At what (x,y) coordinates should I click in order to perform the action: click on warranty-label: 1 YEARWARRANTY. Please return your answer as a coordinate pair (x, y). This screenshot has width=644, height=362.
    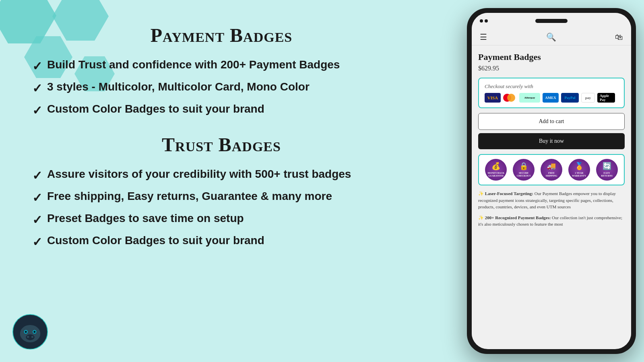
    Looking at the image, I should click on (579, 175).